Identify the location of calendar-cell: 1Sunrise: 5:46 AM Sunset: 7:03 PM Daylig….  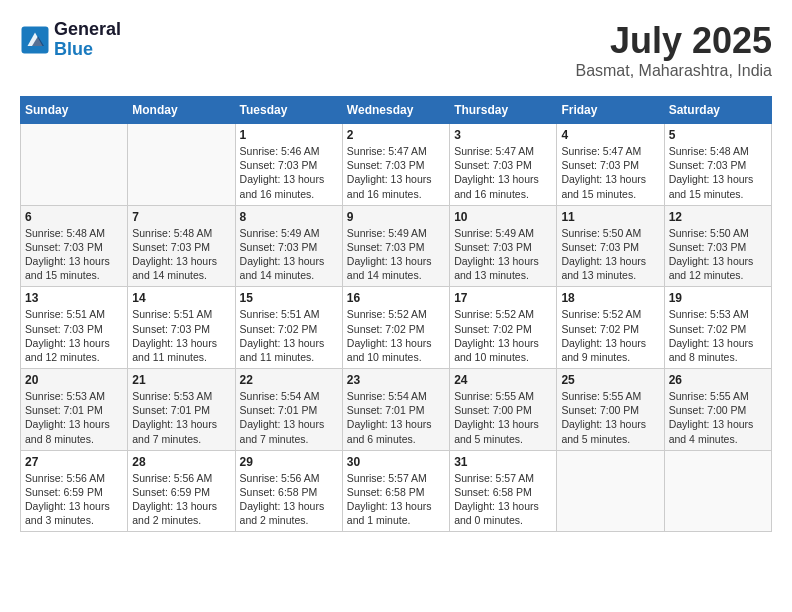
(288, 165).